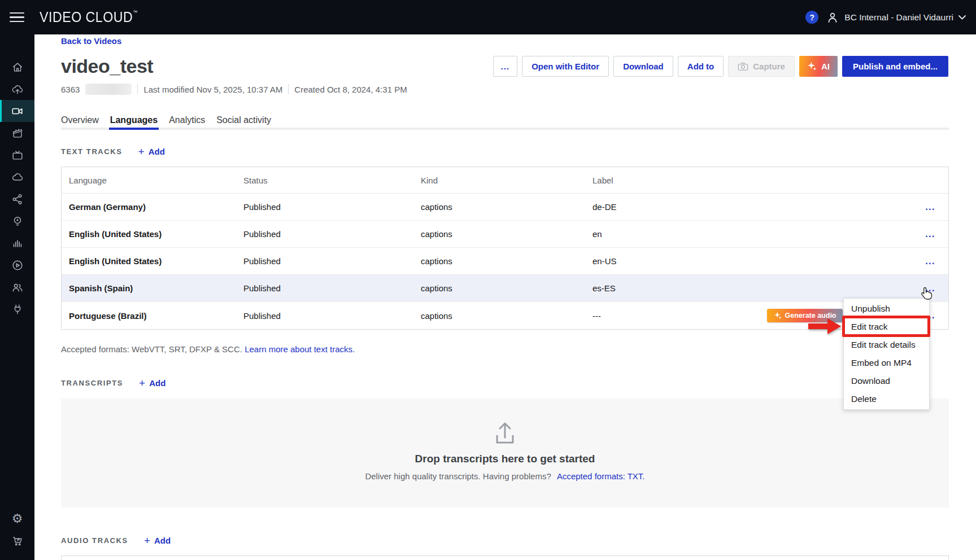 This screenshot has height=560, width=976. I want to click on cloud-icon, so click(18, 177).